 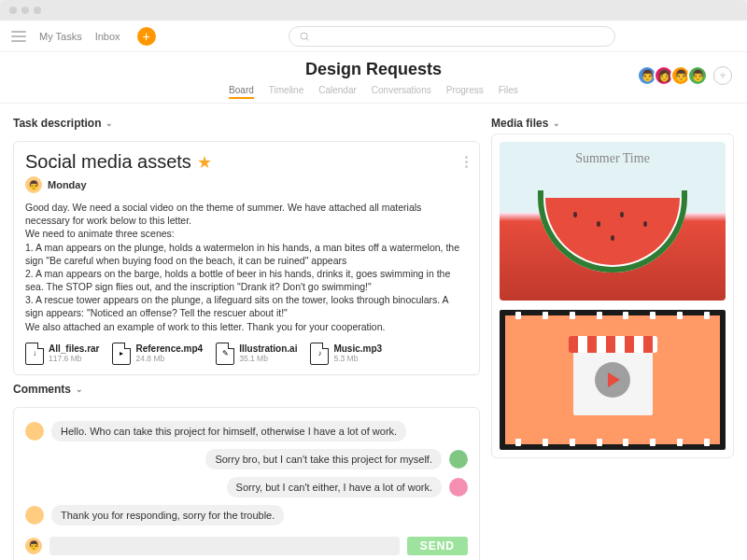 I want to click on comment-text: Sorry bro, but I can't take this project…, so click(x=323, y=459).